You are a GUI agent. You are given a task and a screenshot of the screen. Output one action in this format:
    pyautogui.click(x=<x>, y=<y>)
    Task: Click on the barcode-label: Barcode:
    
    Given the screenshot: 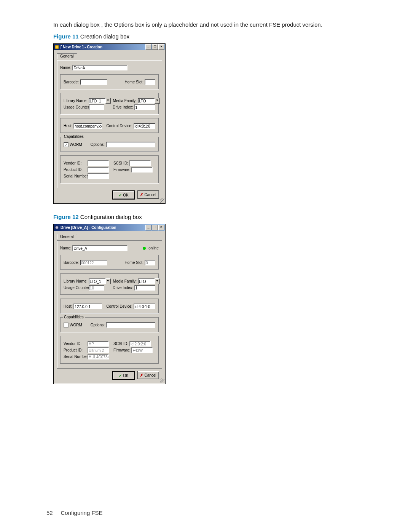 What is the action you would take?
    pyautogui.click(x=71, y=82)
    